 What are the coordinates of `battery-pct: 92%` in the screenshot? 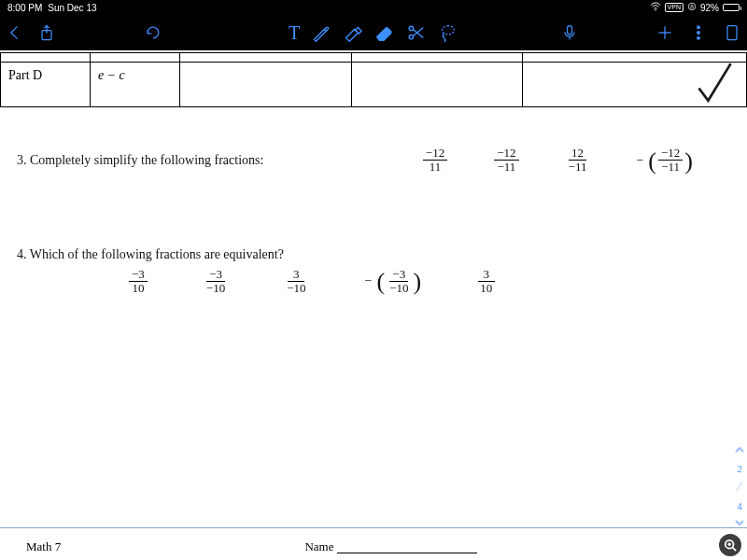 It's located at (710, 7).